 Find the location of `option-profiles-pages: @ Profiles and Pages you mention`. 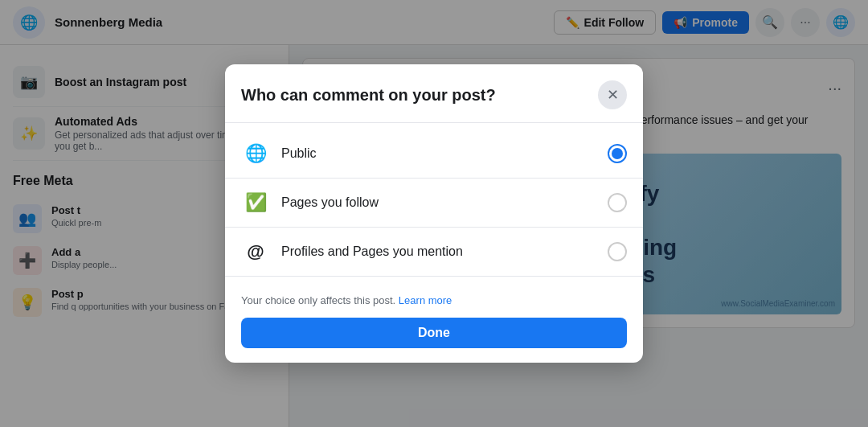

option-profiles-pages: @ Profiles and Pages you mention is located at coordinates (434, 253).